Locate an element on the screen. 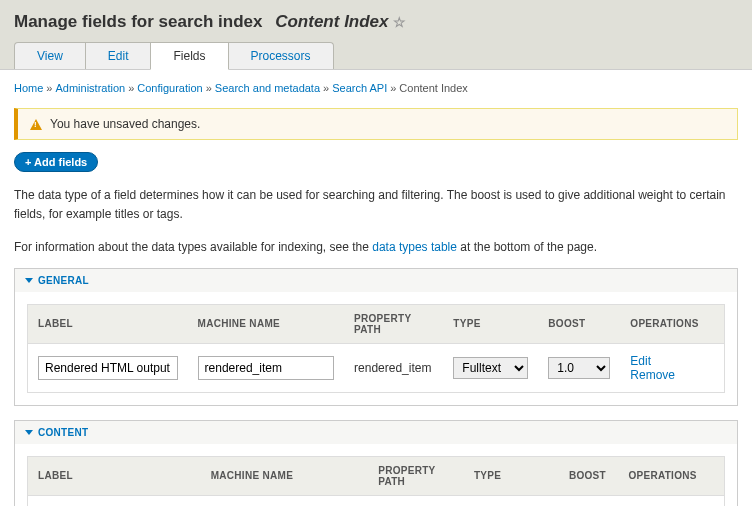 This screenshot has height=506, width=752. boost-select: 0.00.51.02.03.05.08.013.021.0 is located at coordinates (579, 368).